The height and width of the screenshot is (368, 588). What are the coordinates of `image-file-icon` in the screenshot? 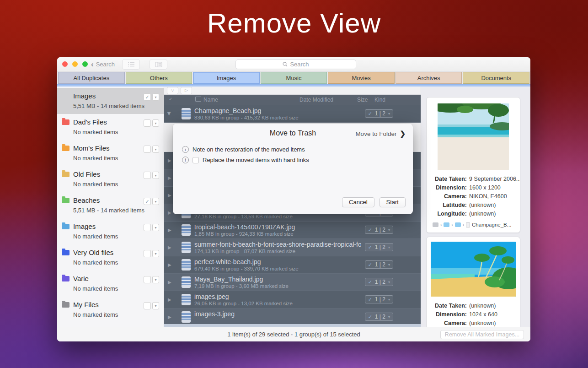 It's located at (186, 282).